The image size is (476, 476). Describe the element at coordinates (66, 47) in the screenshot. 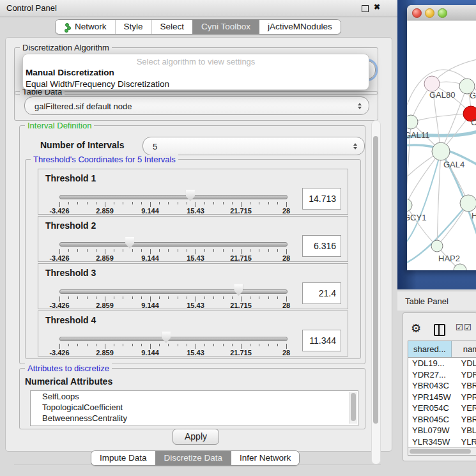

I see `discretization-algorithm-group-title: Discretization Algorithm` at that location.